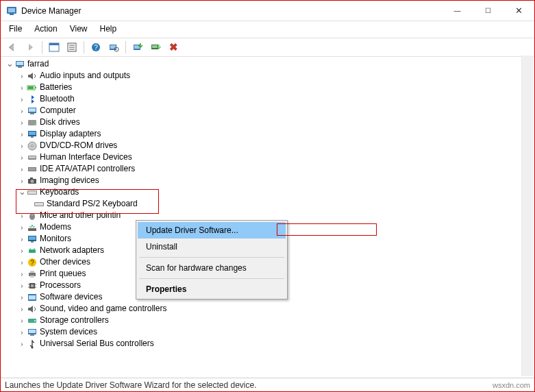 This screenshot has width=535, height=392. What do you see at coordinates (267, 192) in the screenshot?
I see `cat-keyboards: Keyboards` at bounding box center [267, 192].